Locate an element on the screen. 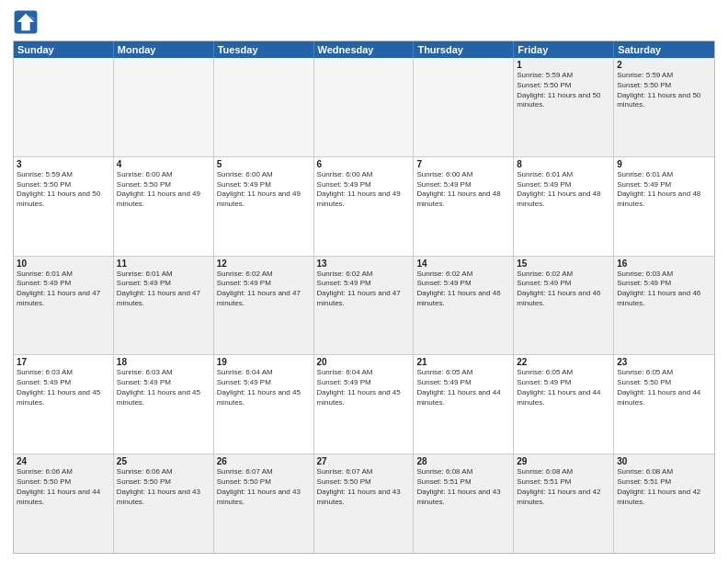  calendar-cell: 4Sunrise: 6:00 AM Sunset: 5:50 PM Daylig… is located at coordinates (164, 206).